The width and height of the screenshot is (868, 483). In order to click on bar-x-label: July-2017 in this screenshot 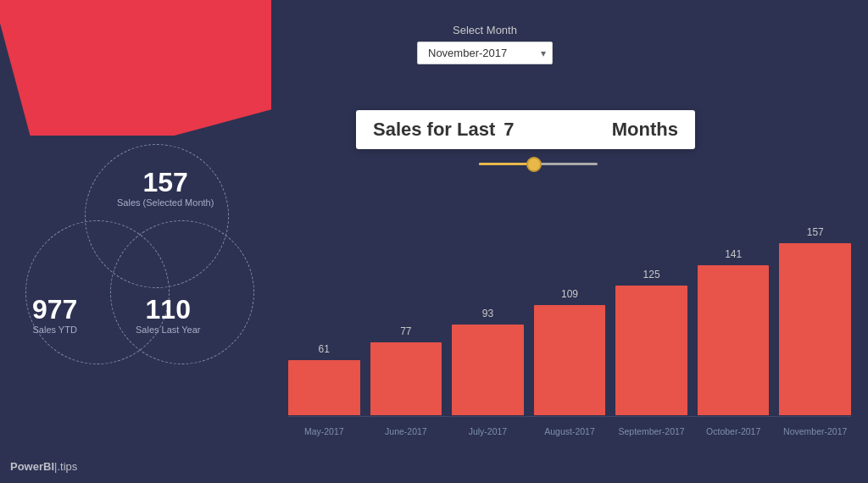, I will do `click(488, 431)`.